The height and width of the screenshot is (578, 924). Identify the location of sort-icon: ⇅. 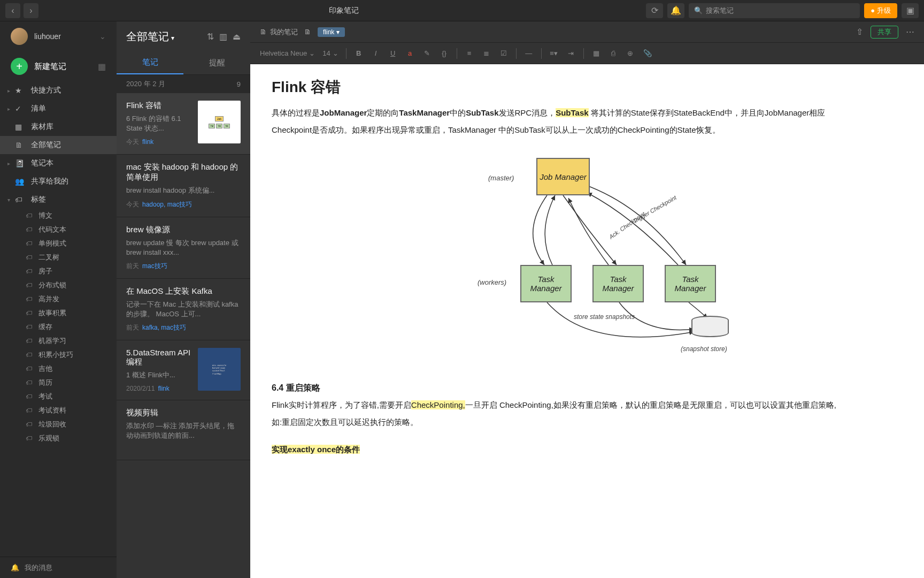
(211, 36).